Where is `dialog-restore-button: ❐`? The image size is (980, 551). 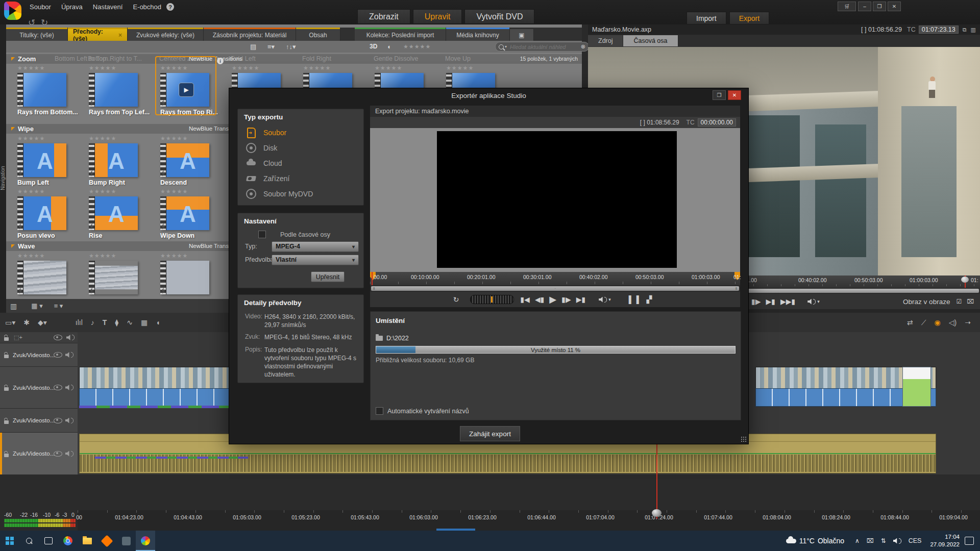 dialog-restore-button: ❐ is located at coordinates (719, 95).